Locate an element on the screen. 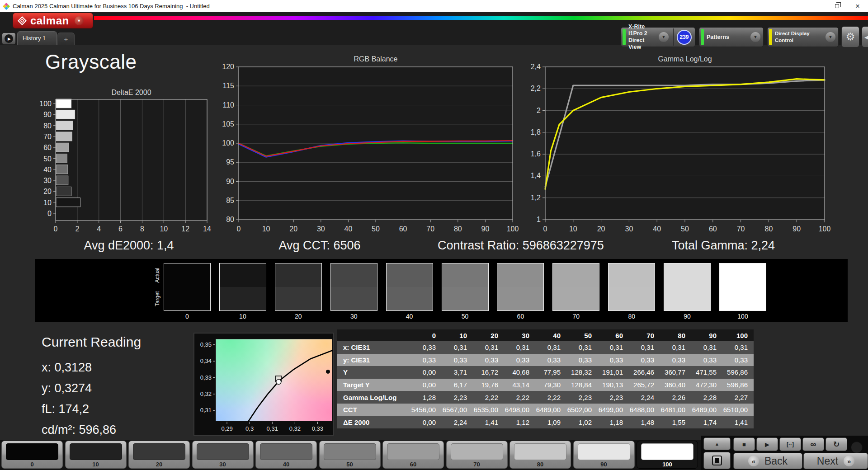  patterns-status-indicator is located at coordinates (703, 37).